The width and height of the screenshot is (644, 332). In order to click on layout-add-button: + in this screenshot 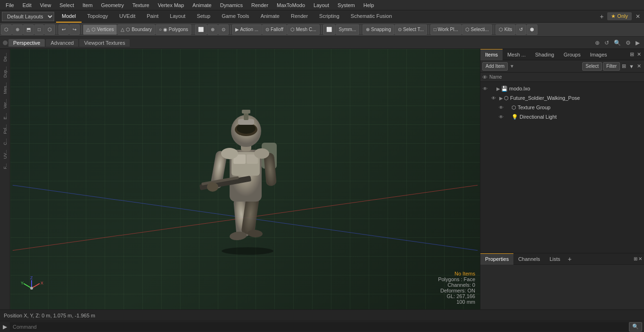, I will do `click(602, 16)`.